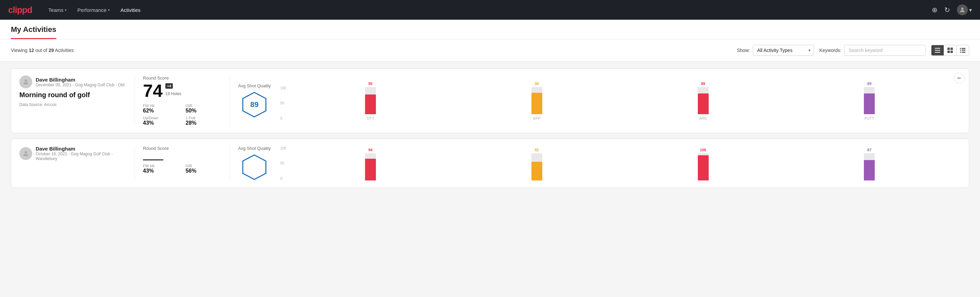 This screenshot has height=297, width=980. Describe the element at coordinates (934, 10) in the screenshot. I see `add-icon: ⊕` at that location.